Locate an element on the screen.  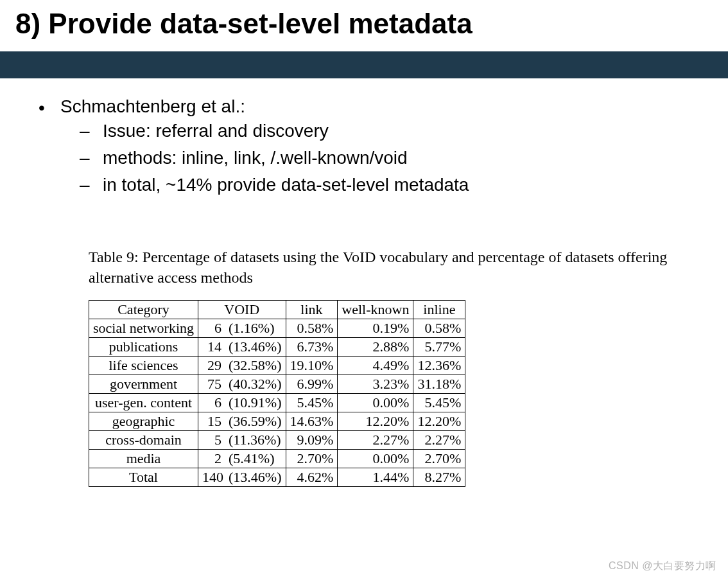
table-row: geographic15 (36.59%)14.63%12.20%12.20% is located at coordinates (277, 421).